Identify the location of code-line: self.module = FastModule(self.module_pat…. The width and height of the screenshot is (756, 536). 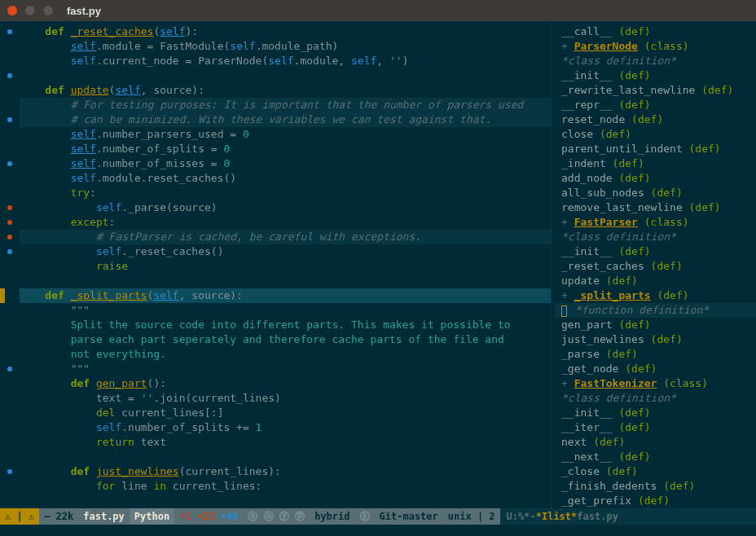
(285, 46).